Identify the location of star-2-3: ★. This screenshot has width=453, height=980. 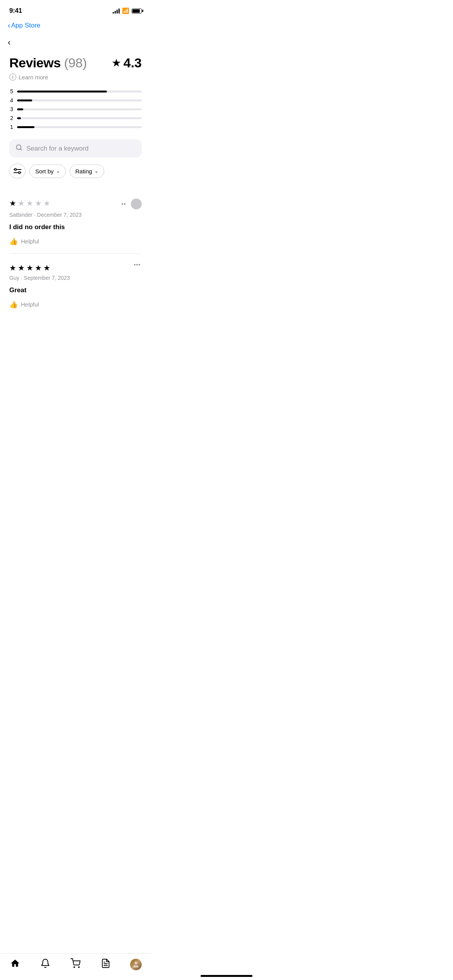
(30, 268).